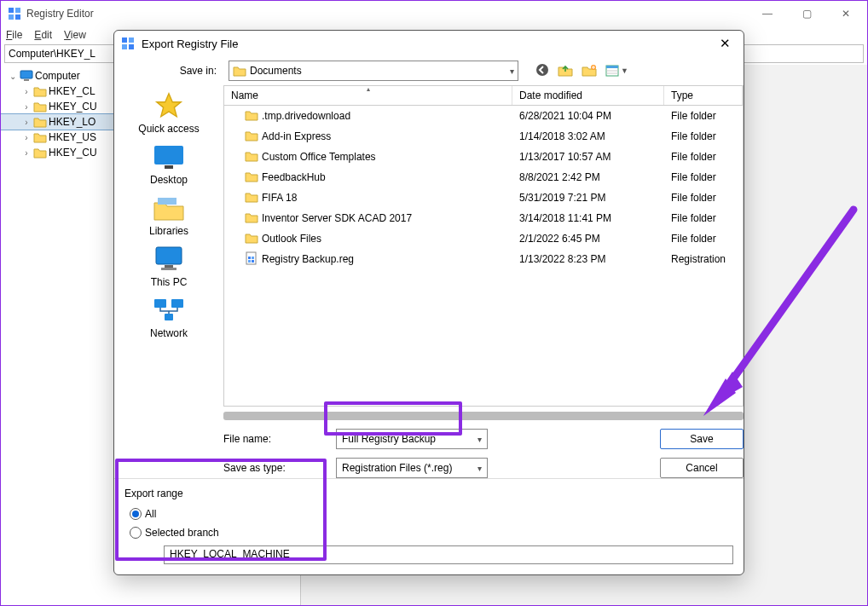 Image resolution: width=868 pixels, height=606 pixels. What do you see at coordinates (412, 468) in the screenshot?
I see `save-type-combo: Registration Files (*.reg) ▾` at bounding box center [412, 468].